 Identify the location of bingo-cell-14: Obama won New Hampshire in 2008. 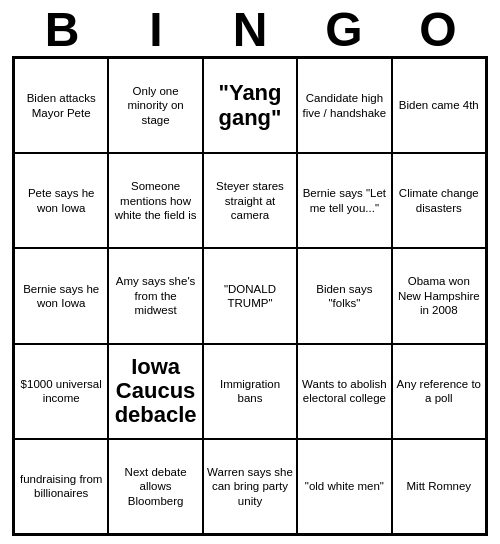
(439, 296).